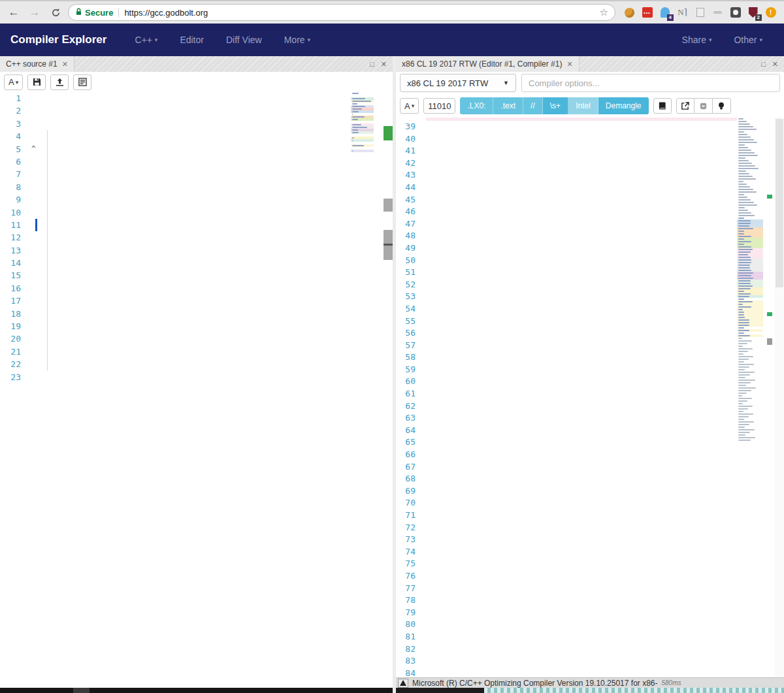 This screenshot has width=784, height=693. I want to click on source-code-line: 5, so click(196, 149).